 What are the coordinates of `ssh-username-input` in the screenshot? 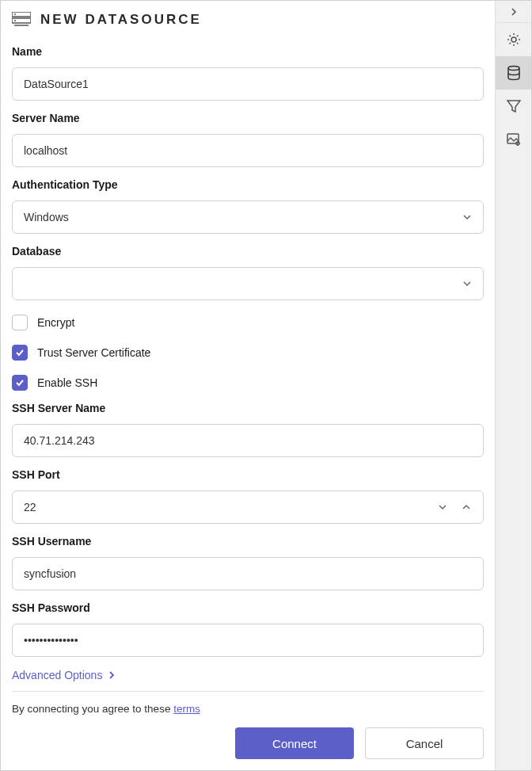 It's located at (248, 574).